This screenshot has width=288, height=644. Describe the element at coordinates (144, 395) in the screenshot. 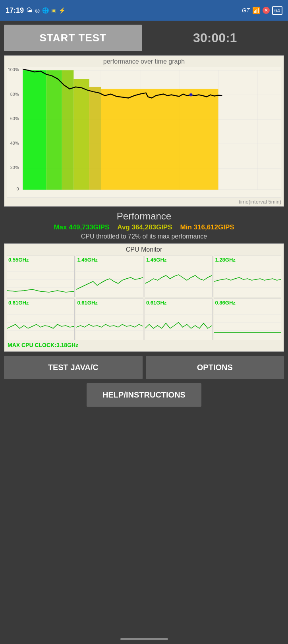

I see `help-btn-row: HELP/INSTRUCTIONS` at that location.